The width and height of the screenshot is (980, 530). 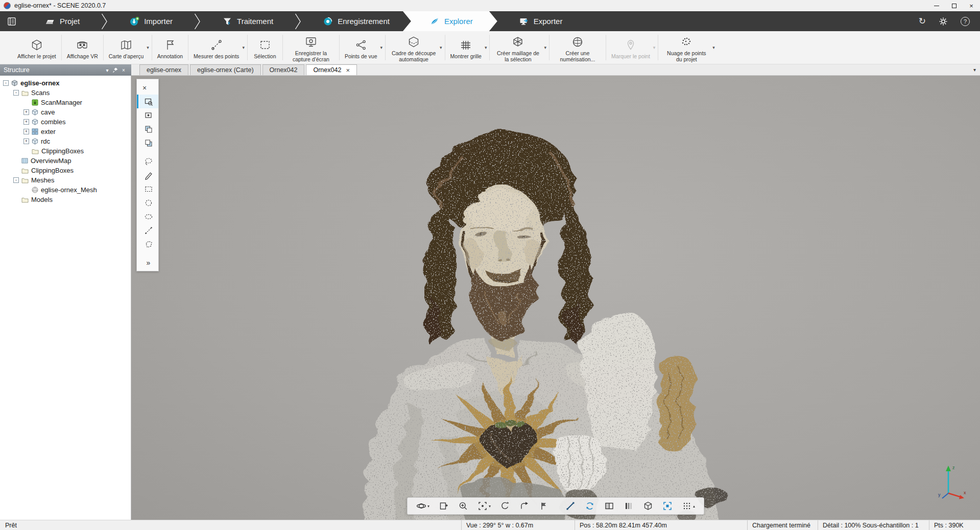 I want to click on color-scale-button, so click(x=629, y=506).